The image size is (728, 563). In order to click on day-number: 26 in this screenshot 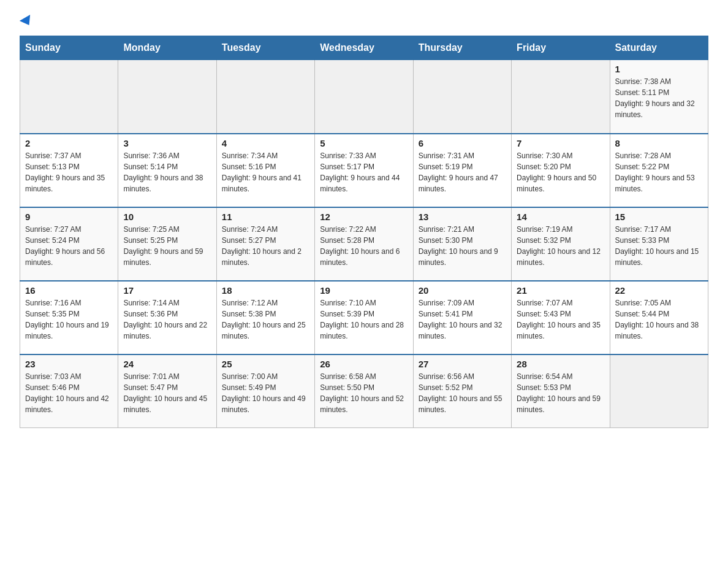, I will do `click(364, 364)`.